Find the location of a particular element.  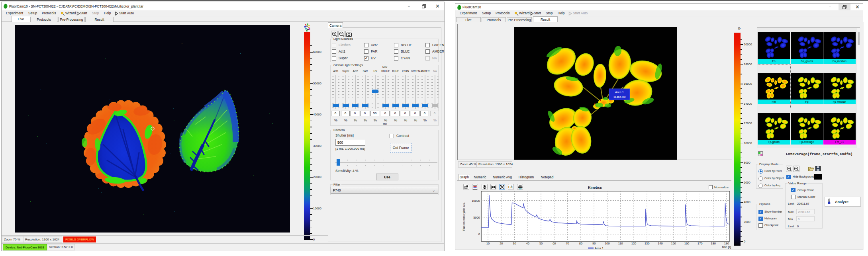

svg-text: 60 is located at coordinates (554, 244).